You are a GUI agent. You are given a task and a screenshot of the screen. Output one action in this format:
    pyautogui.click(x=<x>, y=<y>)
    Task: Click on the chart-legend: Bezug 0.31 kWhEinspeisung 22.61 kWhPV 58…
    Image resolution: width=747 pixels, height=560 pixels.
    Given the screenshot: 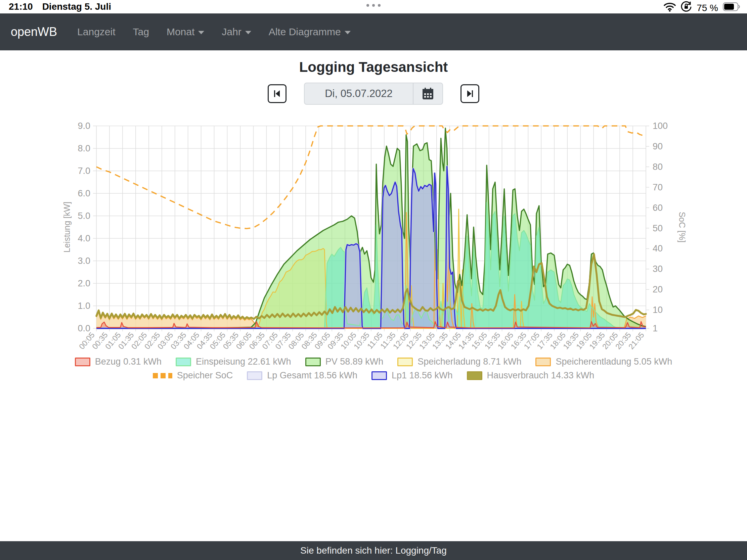 What is the action you would take?
    pyautogui.click(x=374, y=369)
    